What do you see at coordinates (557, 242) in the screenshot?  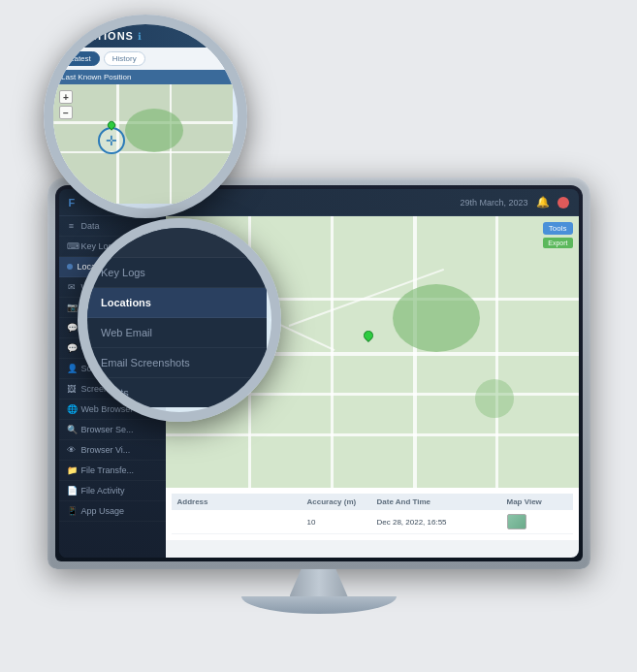 I see `export-button: Export` at bounding box center [557, 242].